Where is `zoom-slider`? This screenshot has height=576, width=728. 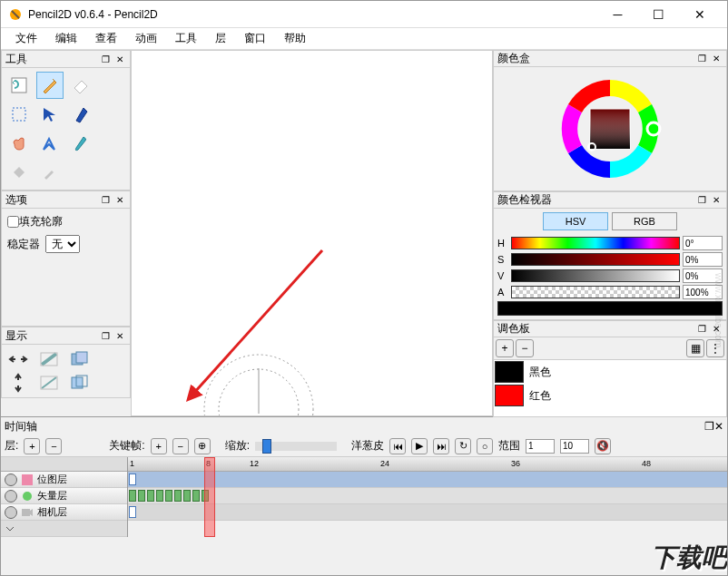
zoom-slider is located at coordinates (296, 446).